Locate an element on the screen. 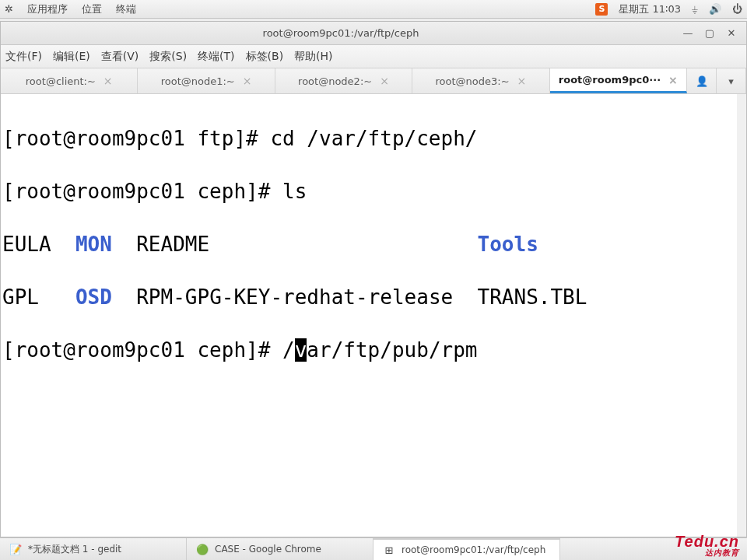 The width and height of the screenshot is (747, 560). ls-entry: GPL is located at coordinates (20, 297).